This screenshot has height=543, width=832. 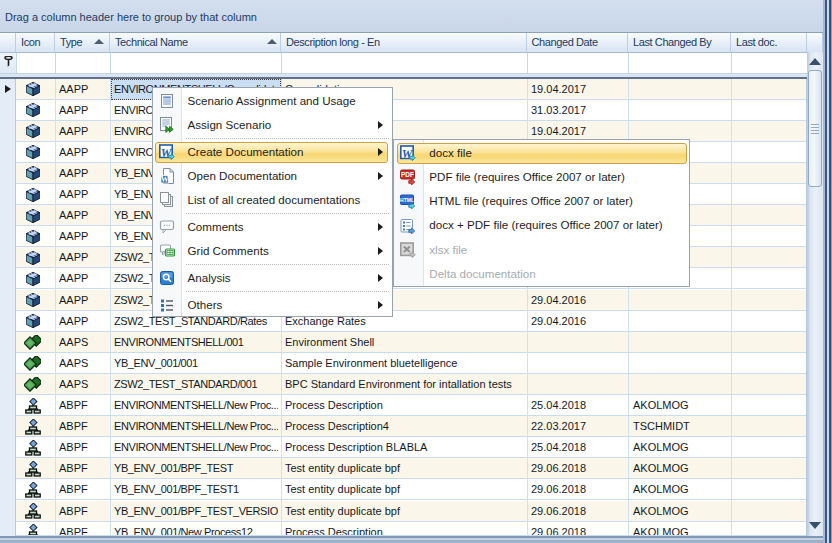 What do you see at coordinates (408, 174) in the screenshot?
I see `svg-text: PDF` at bounding box center [408, 174].